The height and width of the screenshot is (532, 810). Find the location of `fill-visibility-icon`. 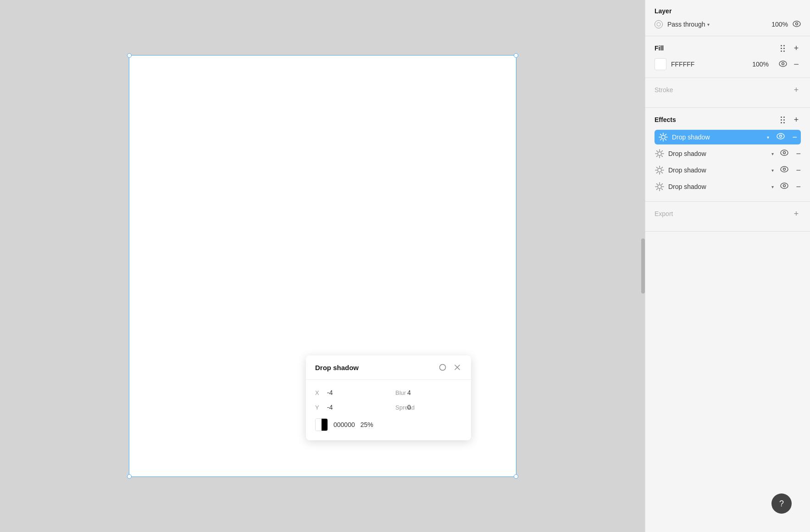

fill-visibility-icon is located at coordinates (783, 64).